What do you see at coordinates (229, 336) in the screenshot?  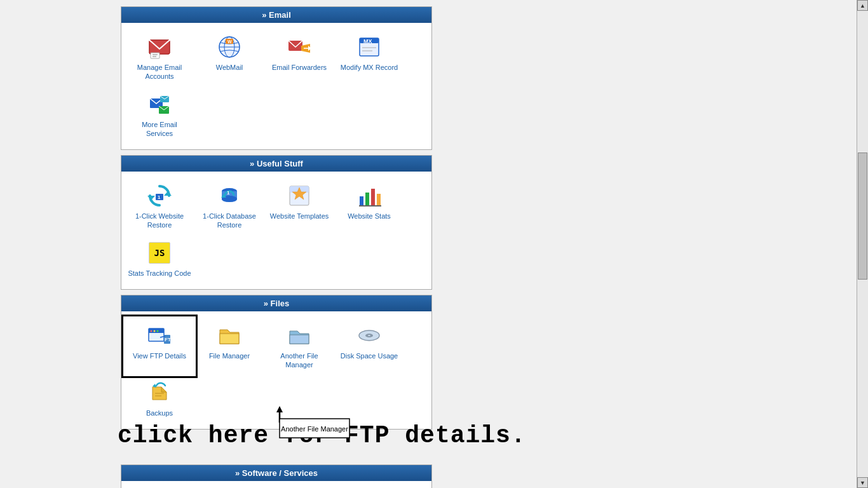 I see `file-manager-icon` at bounding box center [229, 336].